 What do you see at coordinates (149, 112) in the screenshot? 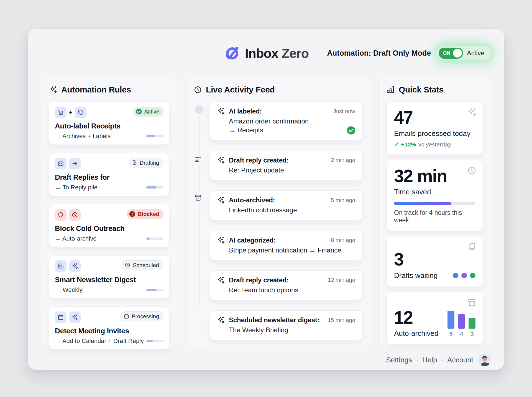
I see `status-badge-active: Active` at bounding box center [149, 112].